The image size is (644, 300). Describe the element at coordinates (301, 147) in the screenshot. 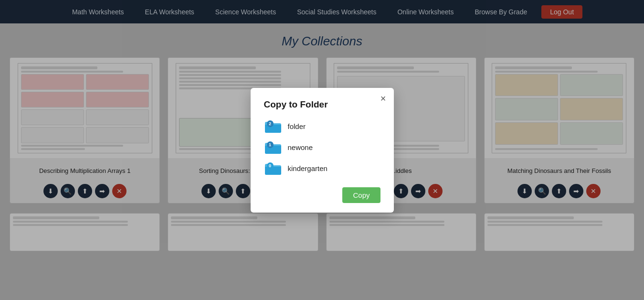

I see `folder-name-1: newone` at that location.